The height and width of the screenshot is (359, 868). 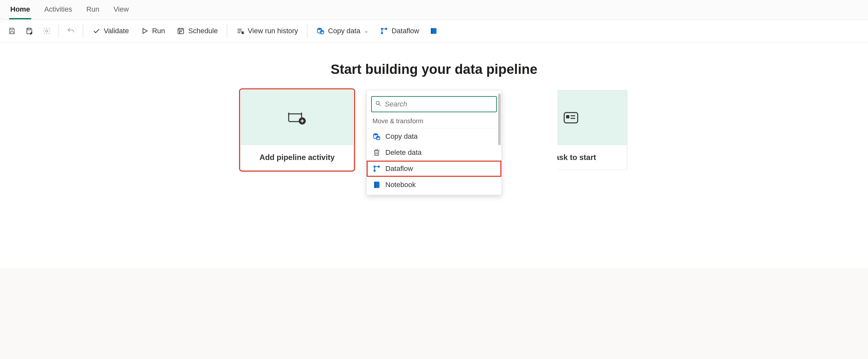 What do you see at coordinates (434, 185) in the screenshot?
I see `dropdown-item-notebook: Notebook` at bounding box center [434, 185].